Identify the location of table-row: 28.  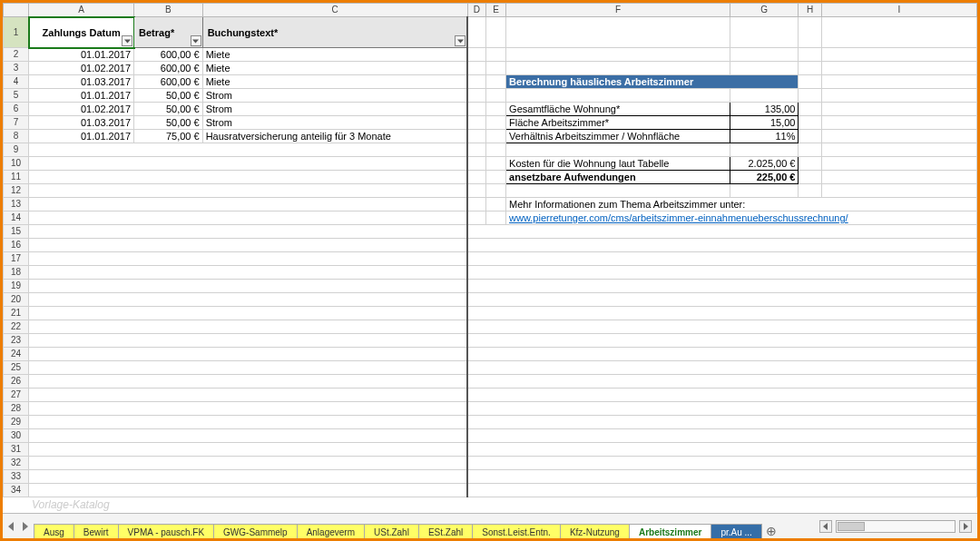
(490, 408).